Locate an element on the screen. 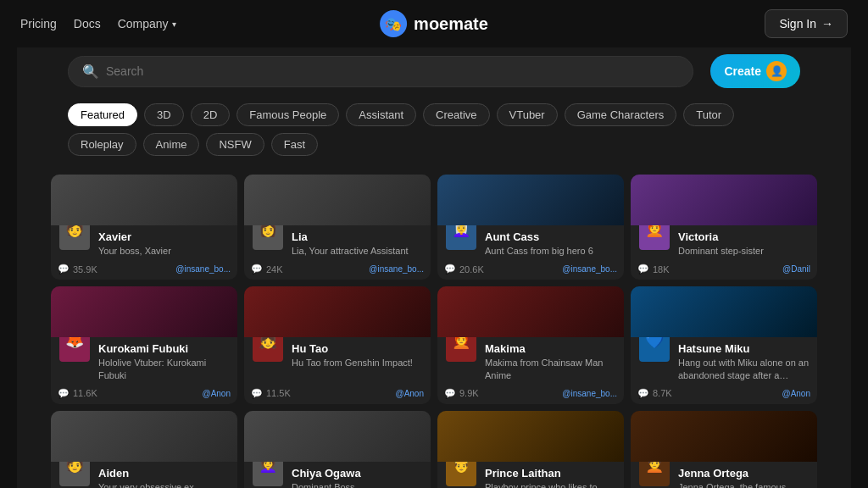 The width and height of the screenshot is (868, 488). card-name: Xavier is located at coordinates (164, 237).